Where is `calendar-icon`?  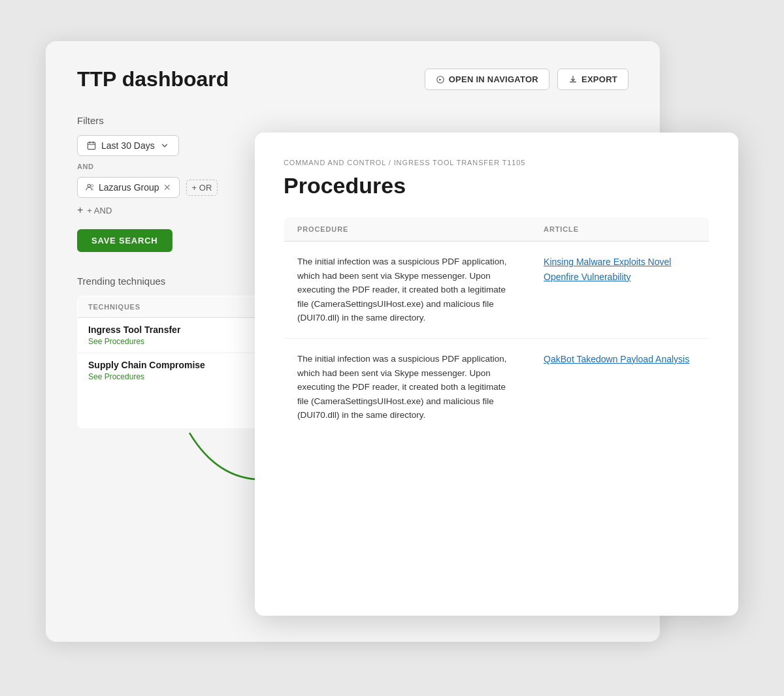 calendar-icon is located at coordinates (91, 146).